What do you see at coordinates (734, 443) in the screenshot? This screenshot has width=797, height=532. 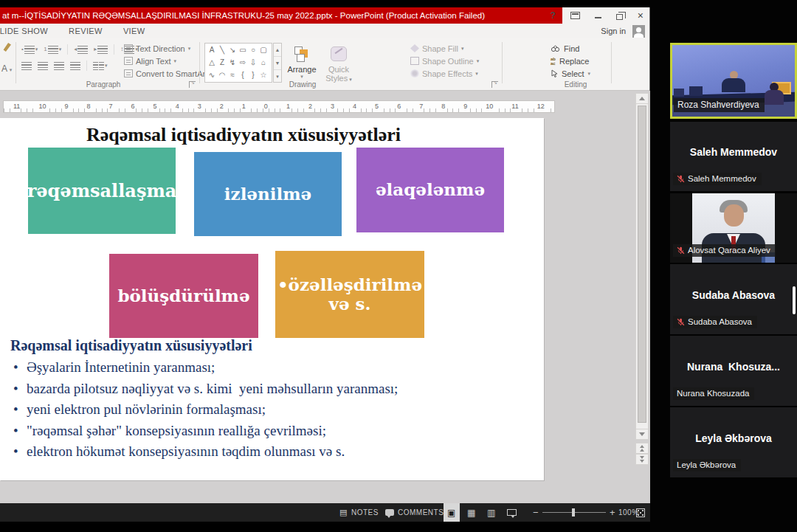 I see `participant-tile: Leyla Əkbərova Leyla Əkbərova` at bounding box center [734, 443].